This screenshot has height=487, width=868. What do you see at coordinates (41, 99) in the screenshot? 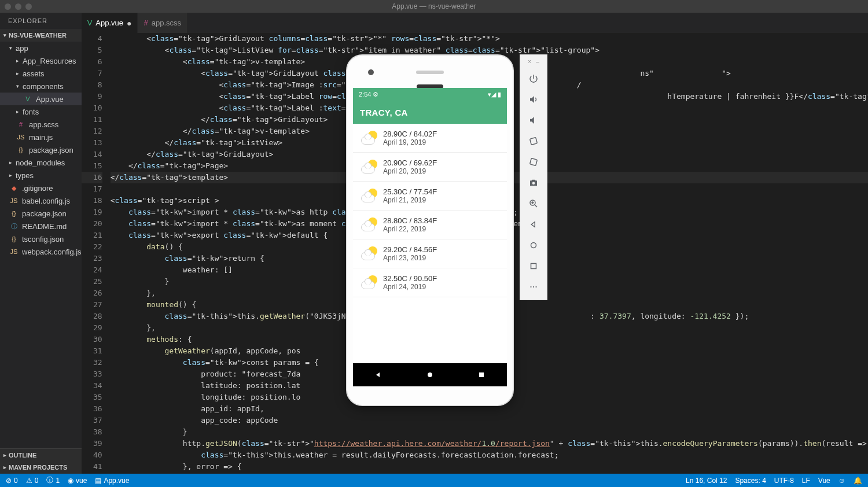
I see `tree-item-app-vue: VApp.vue` at bounding box center [41, 99].